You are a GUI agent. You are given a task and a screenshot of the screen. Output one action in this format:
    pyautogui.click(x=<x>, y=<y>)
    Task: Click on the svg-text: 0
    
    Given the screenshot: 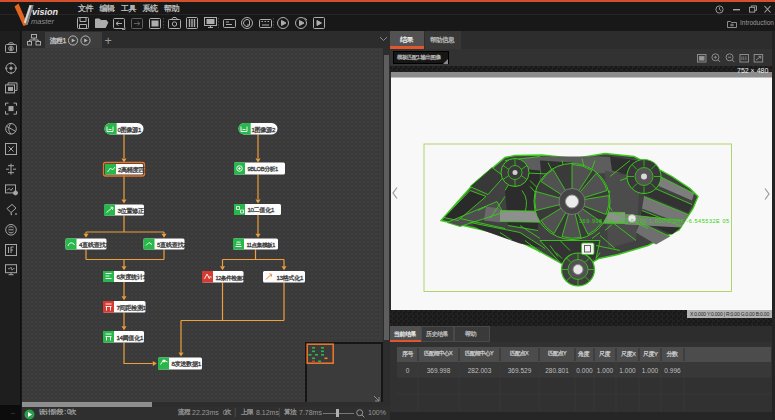 What is the action you would take?
    pyautogui.click(x=408, y=370)
    